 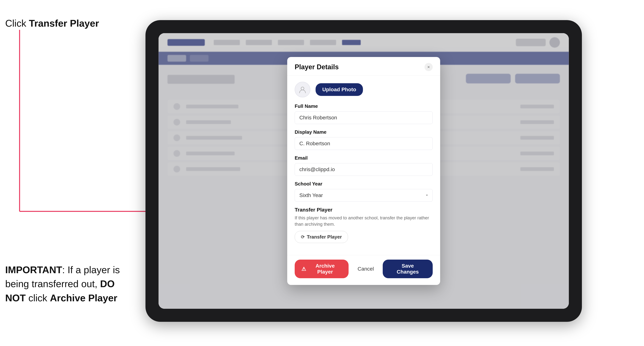 I want to click on full-name-input, so click(x=364, y=118).